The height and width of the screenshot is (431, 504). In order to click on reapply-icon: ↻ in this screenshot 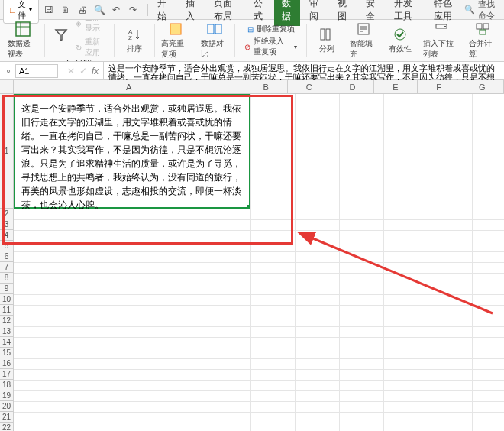, I will do `click(79, 47)`.